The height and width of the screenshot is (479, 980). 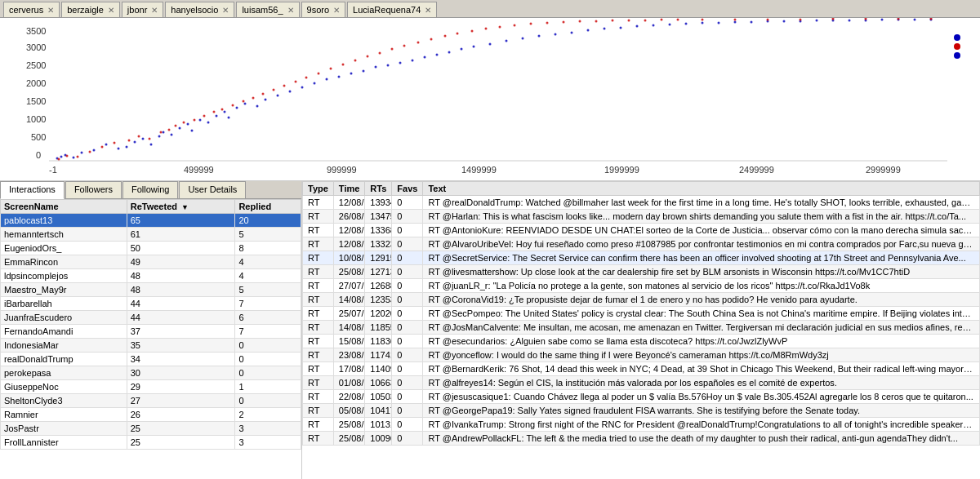 What do you see at coordinates (151, 374) in the screenshot?
I see `table-row: perokepasa 30 0` at bounding box center [151, 374].